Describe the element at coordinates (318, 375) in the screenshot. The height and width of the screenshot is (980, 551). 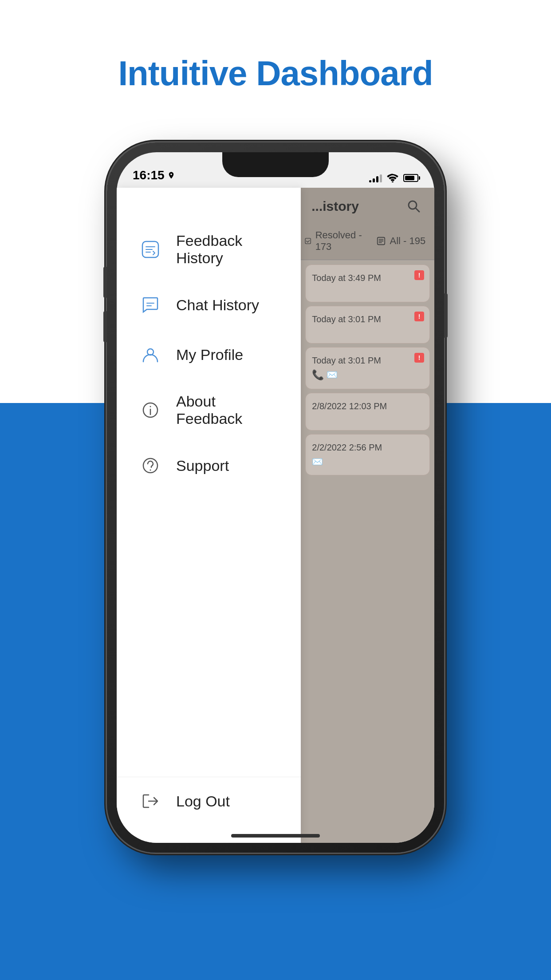
I see `phone-icon: 📞` at that location.